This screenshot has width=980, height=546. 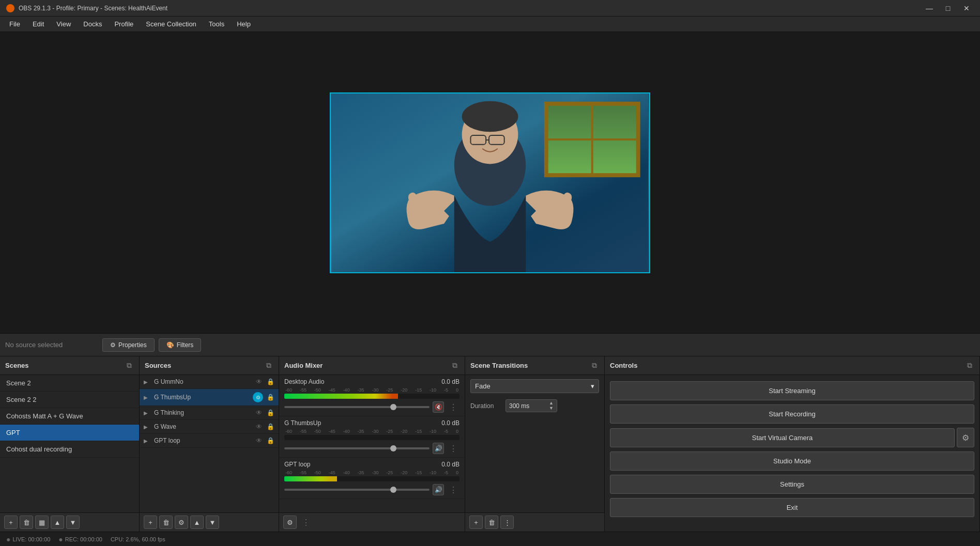 What do you see at coordinates (197, 522) in the screenshot?
I see `sources-up-button: ▲` at bounding box center [197, 522].